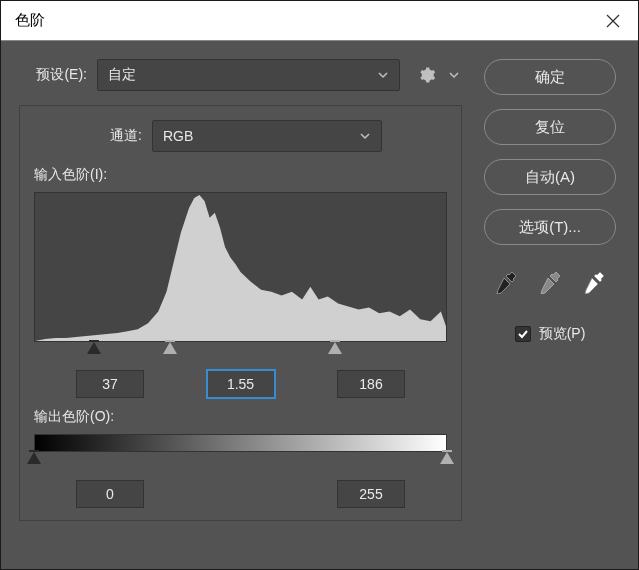 Image resolution: width=639 pixels, height=570 pixels. What do you see at coordinates (506, 282) in the screenshot?
I see `eyedropper-black` at bounding box center [506, 282].